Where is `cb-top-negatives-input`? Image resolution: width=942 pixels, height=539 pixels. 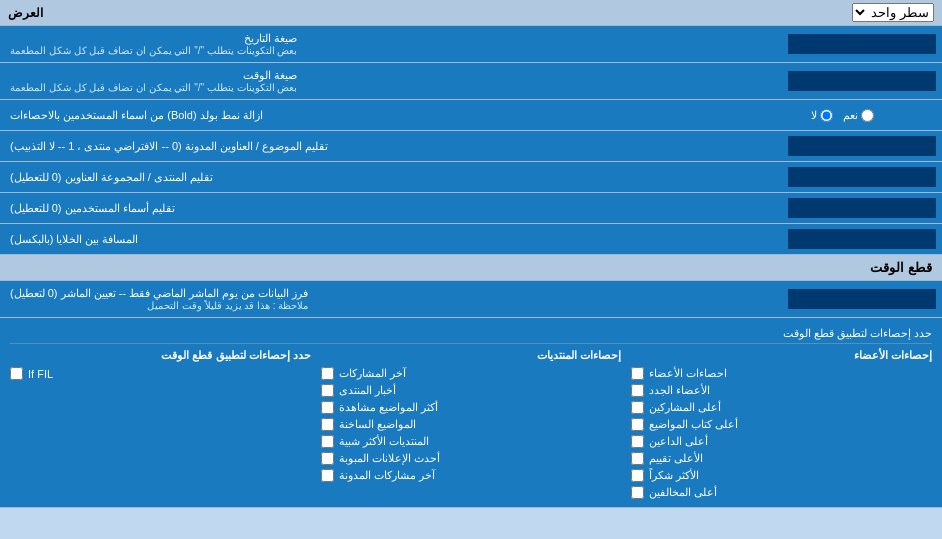
cb-top-negatives-input is located at coordinates (638, 492).